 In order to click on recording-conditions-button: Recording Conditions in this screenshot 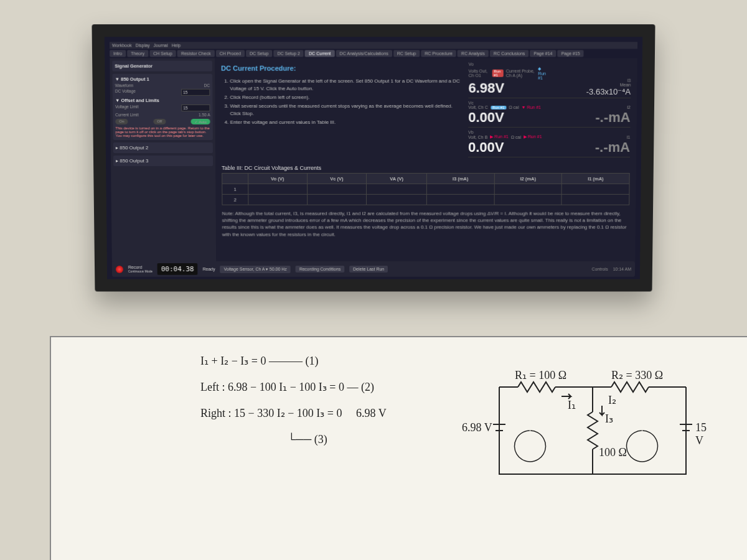, I will do `click(320, 269)`.